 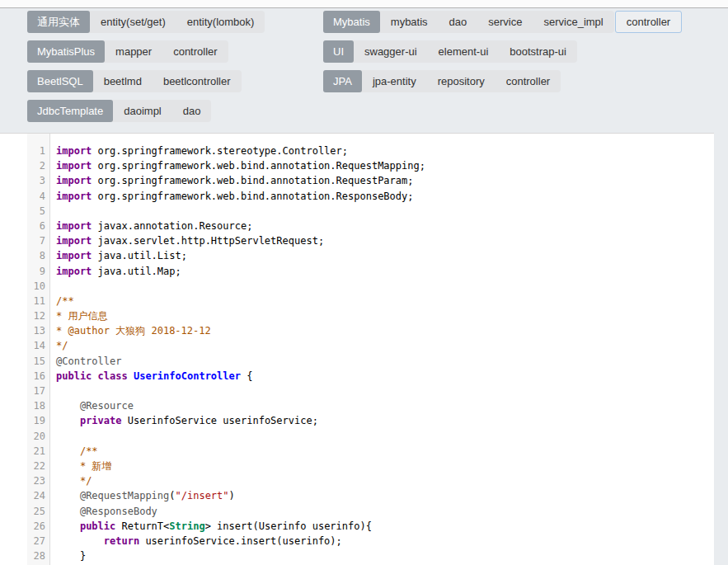 I want to click on token-plain: (, so click(x=171, y=496).